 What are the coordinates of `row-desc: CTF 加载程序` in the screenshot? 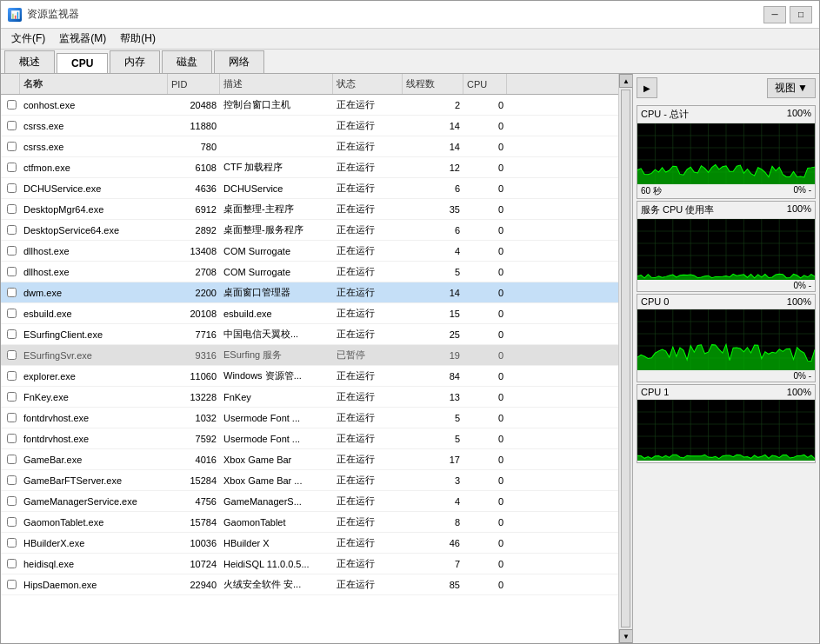 It's located at (277, 167).